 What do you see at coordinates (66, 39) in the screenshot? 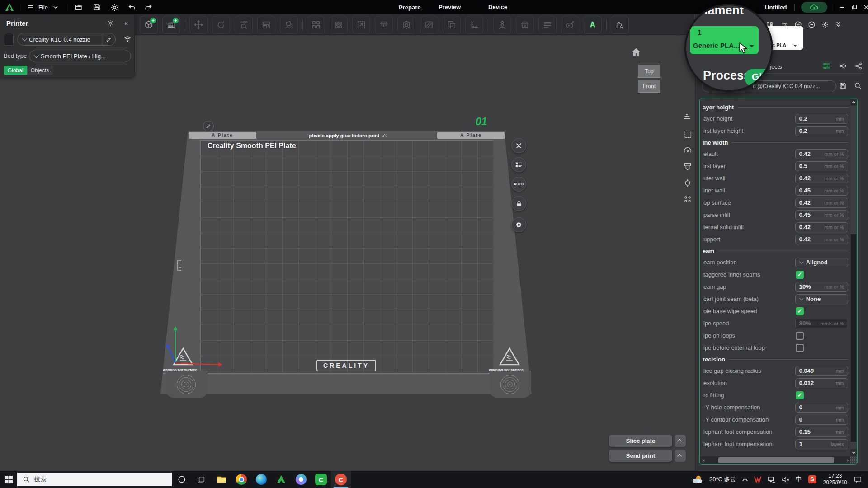
I see `printer-select: Creality K1C 0.4 nozzle` at bounding box center [66, 39].